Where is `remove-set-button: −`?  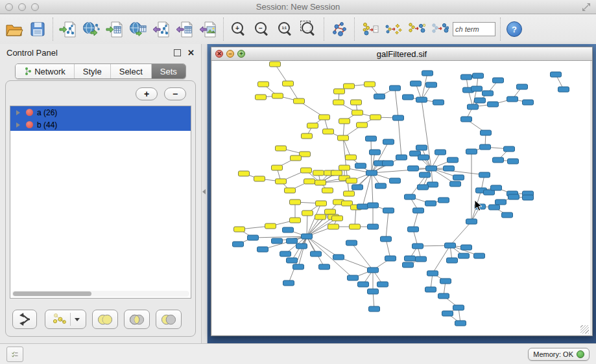
remove-set-button: − is located at coordinates (175, 94).